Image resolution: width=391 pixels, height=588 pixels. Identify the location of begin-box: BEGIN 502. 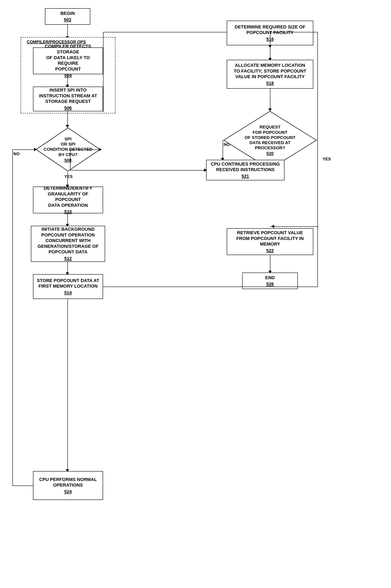
(68, 16).